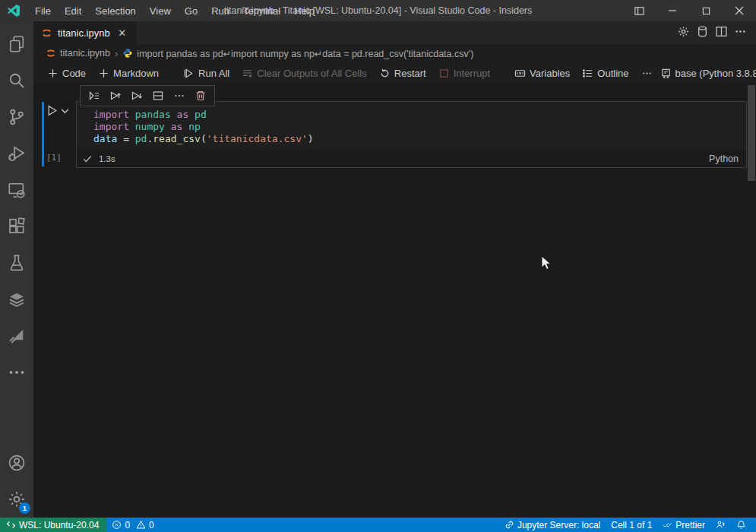 Image resolution: width=756 pixels, height=532 pixels. I want to click on code-cell: import pandas as pdimport numpy as npdat…, so click(412, 135).